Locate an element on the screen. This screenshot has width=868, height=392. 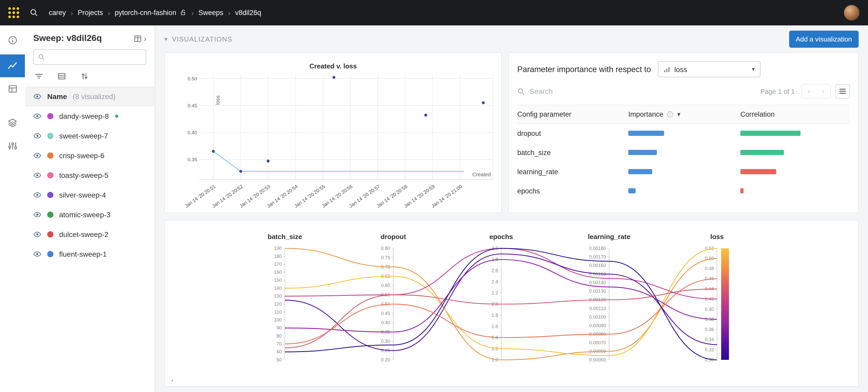
prev-page-button: ‹ is located at coordinates (809, 91).